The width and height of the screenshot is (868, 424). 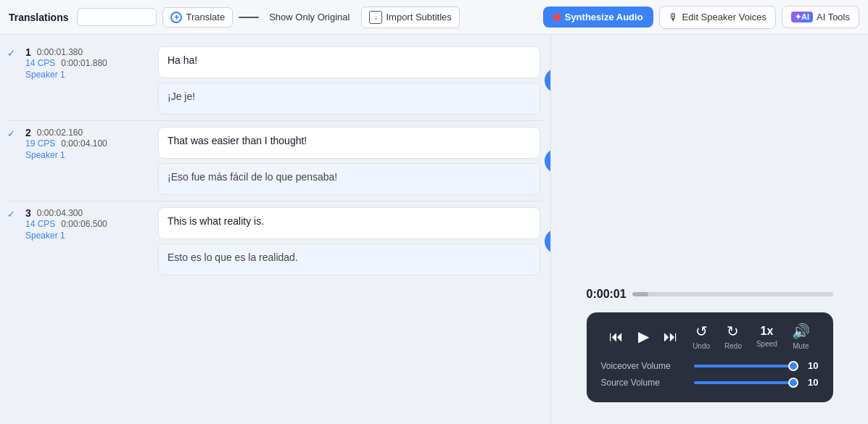 What do you see at coordinates (41, 224) in the screenshot?
I see `subtitle-cps-3: 14 CPS` at bounding box center [41, 224].